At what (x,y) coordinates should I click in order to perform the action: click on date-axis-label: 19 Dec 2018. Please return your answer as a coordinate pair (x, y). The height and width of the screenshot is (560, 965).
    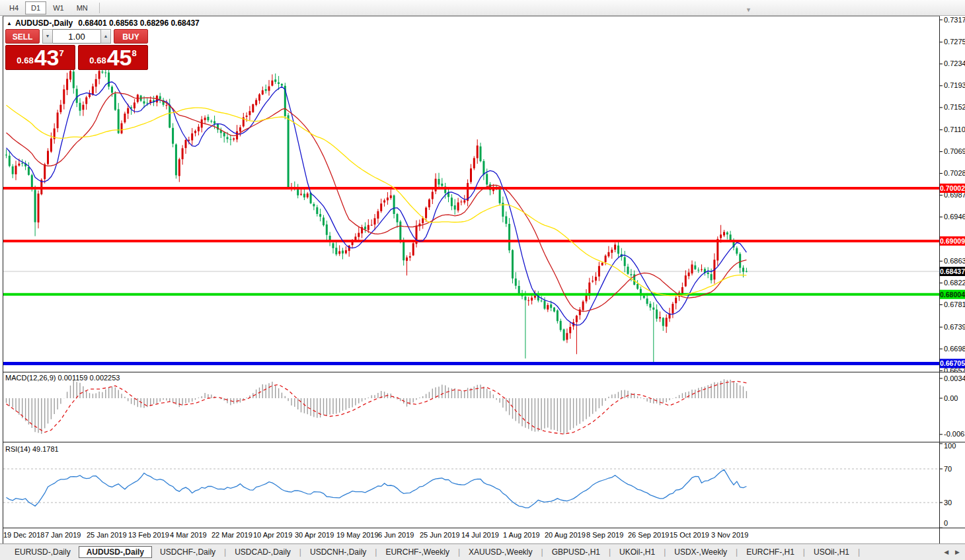
    Looking at the image, I should click on (24, 535).